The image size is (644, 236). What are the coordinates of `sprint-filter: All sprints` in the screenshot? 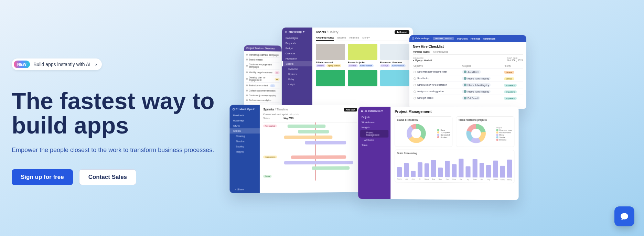 It's located at (294, 114).